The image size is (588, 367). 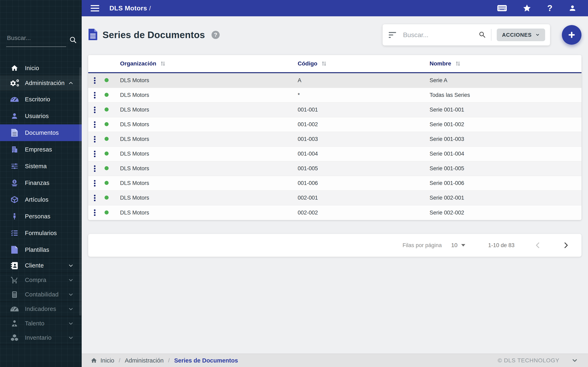 What do you see at coordinates (335, 81) in the screenshot?
I see `table-row: DLS Motors A Serie A` at bounding box center [335, 81].